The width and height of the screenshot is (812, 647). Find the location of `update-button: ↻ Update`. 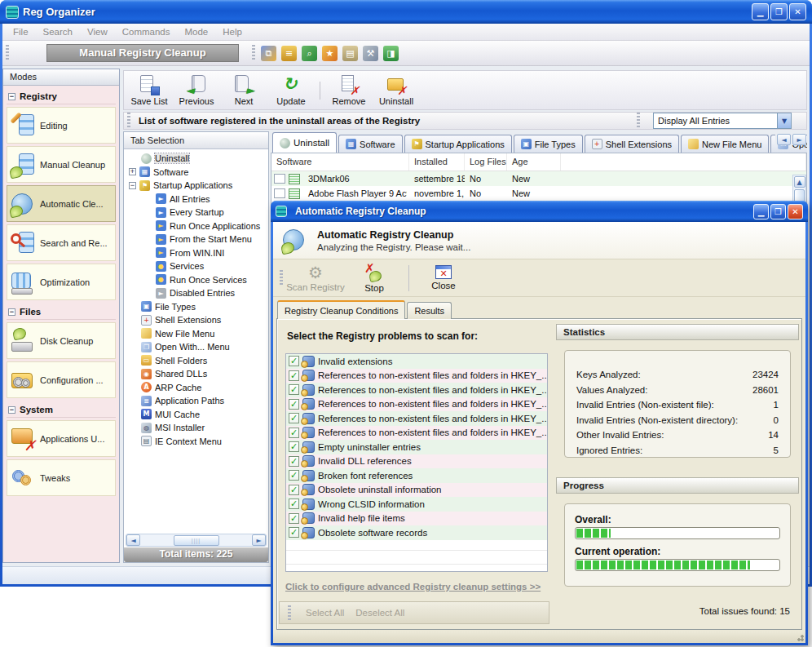

update-button: ↻ Update is located at coordinates (291, 91).